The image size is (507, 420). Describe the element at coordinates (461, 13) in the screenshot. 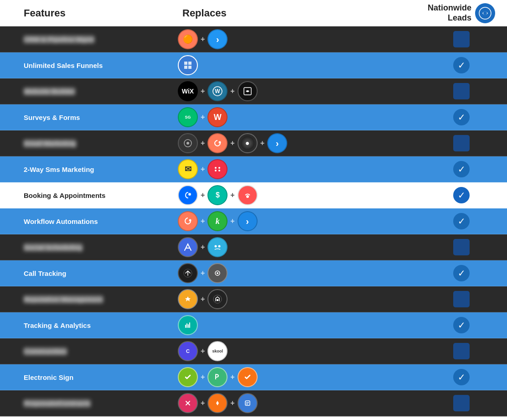

I see `brand-logo: Nationwide Leads` at that location.